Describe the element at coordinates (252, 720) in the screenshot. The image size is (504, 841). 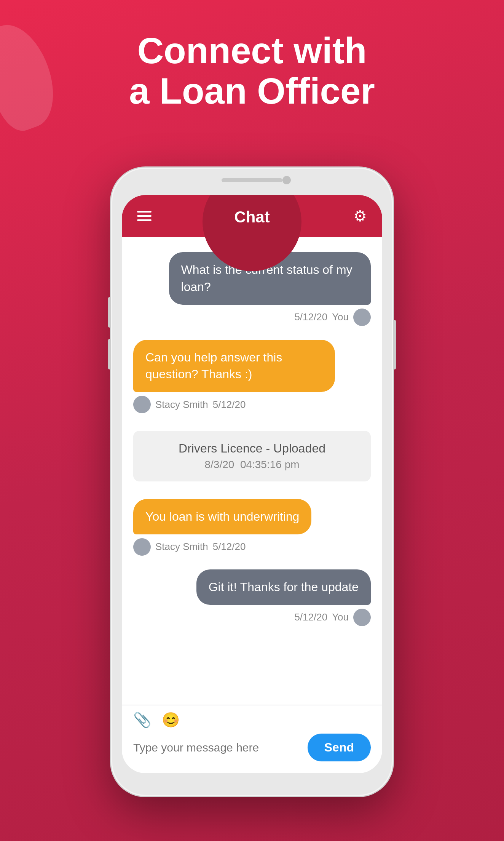
I see `input-icons: 📎 😊` at that location.